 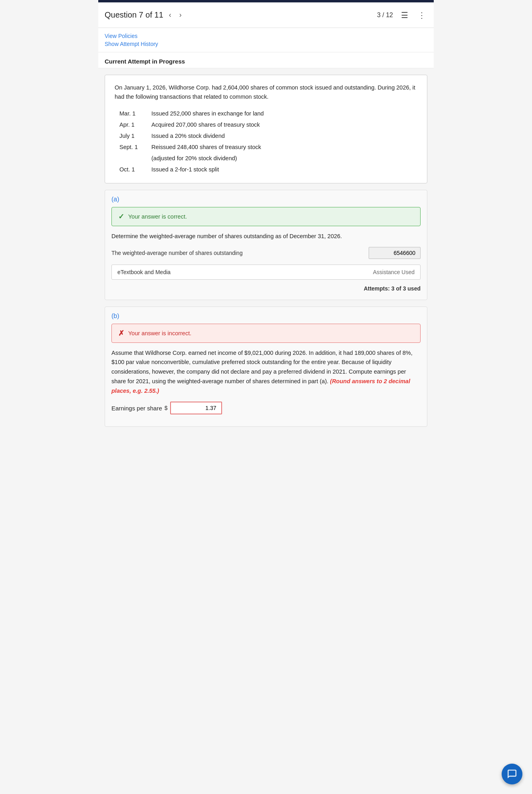 What do you see at coordinates (282, 147) in the screenshot?
I see `transaction-desc: Reissued 248,400 shares of treasury stoc…` at bounding box center [282, 147].